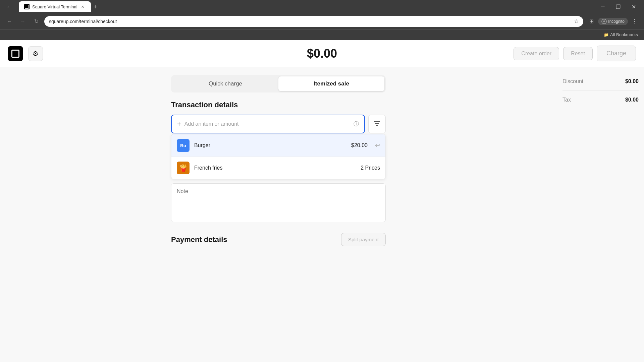 This screenshot has width=644, height=362. I want to click on url-text: squareup.com/terminal/checkout, so click(310, 21).